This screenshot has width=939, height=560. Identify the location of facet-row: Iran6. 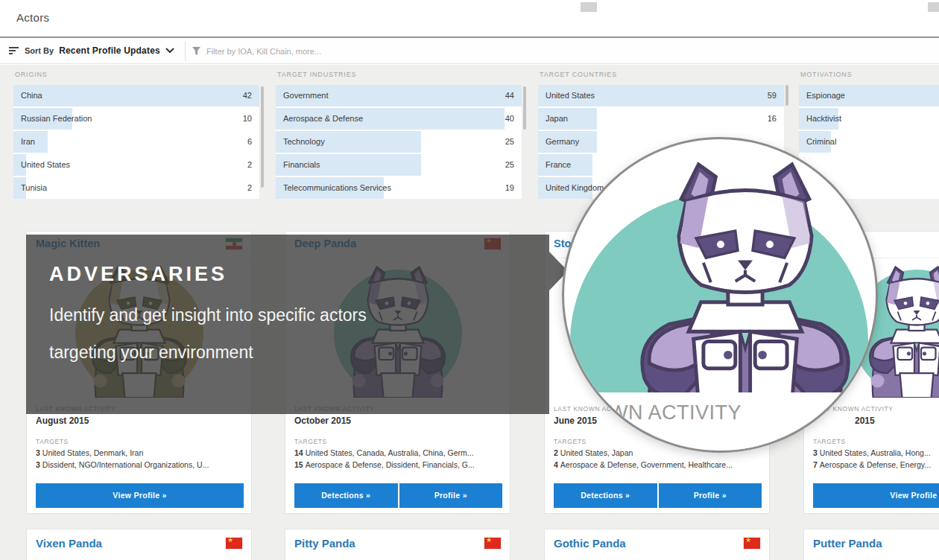
(136, 141).